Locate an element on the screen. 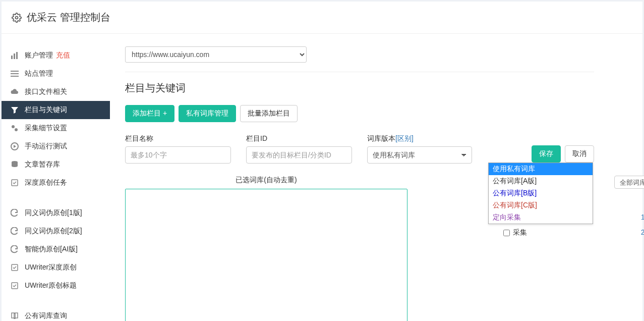 This screenshot has height=321, width=644. nav-item: 深度原创任务 is located at coordinates (55, 183).